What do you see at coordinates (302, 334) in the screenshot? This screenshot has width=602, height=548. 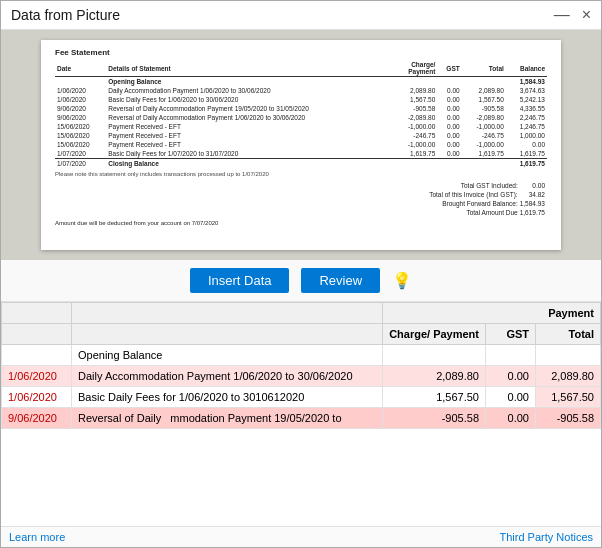 I see `table-subheader-row: Charge/ Payment GST Total` at bounding box center [302, 334].